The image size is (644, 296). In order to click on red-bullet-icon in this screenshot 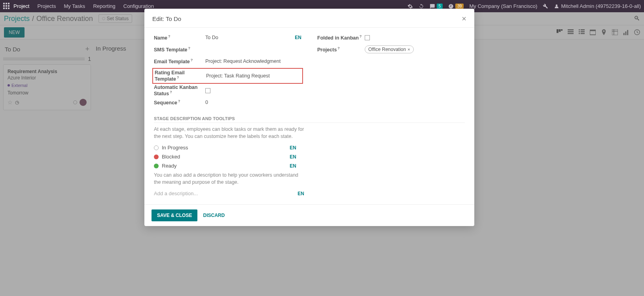, I will do `click(156, 157)`.